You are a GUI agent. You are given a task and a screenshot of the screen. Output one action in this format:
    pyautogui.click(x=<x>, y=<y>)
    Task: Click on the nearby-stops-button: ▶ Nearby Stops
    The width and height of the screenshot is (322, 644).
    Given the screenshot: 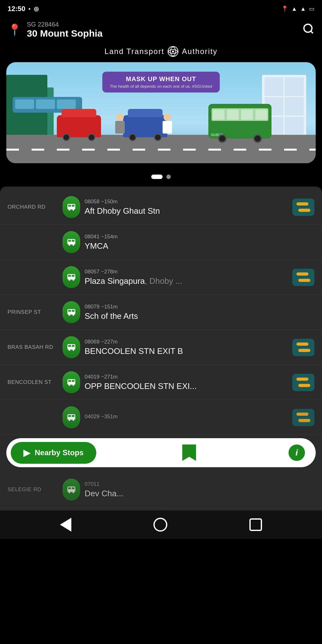 What is the action you would take?
    pyautogui.click(x=54, y=453)
    